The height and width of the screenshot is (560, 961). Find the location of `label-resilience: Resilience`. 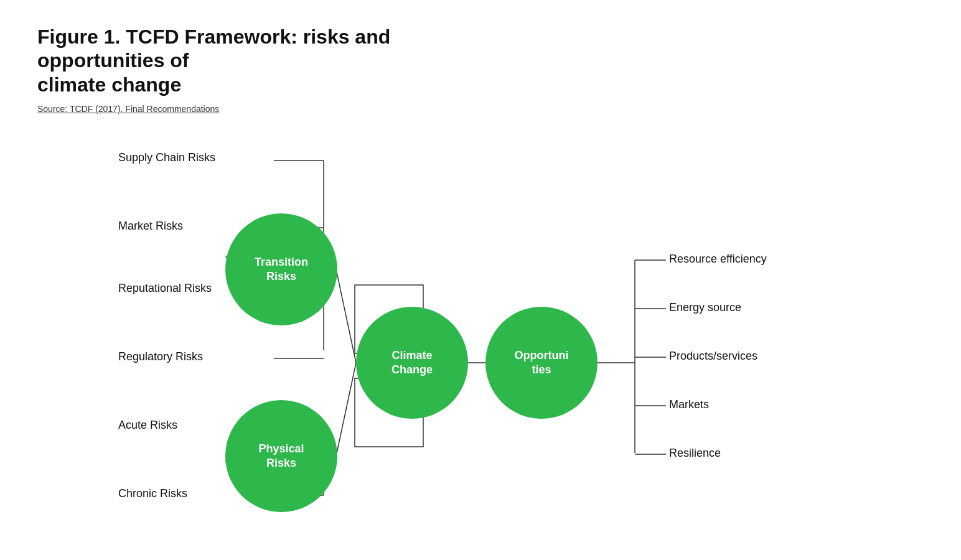

label-resilience: Resilience is located at coordinates (695, 453).